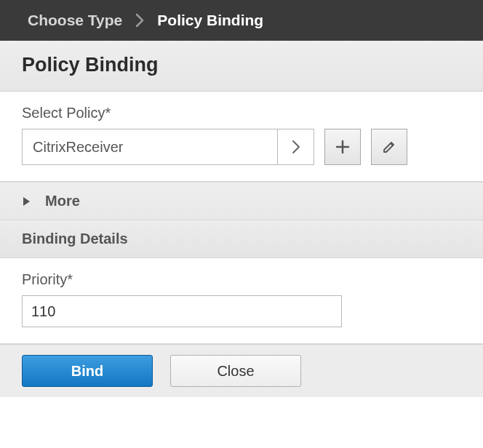 This screenshot has width=483, height=448. Describe the element at coordinates (242, 201) in the screenshot. I see `more-toggle: More` at that location.